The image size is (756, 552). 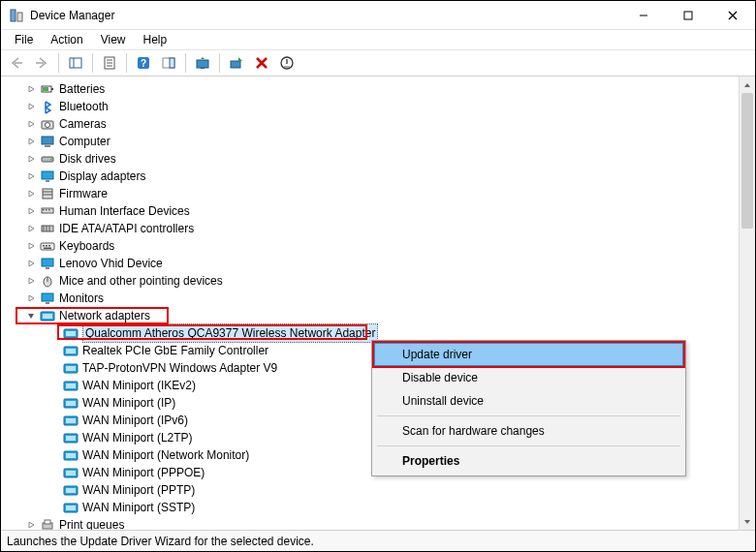 What do you see at coordinates (175, 351) in the screenshot?
I see `tree-label: Realtek PCIe GbE Family Controller` at bounding box center [175, 351].